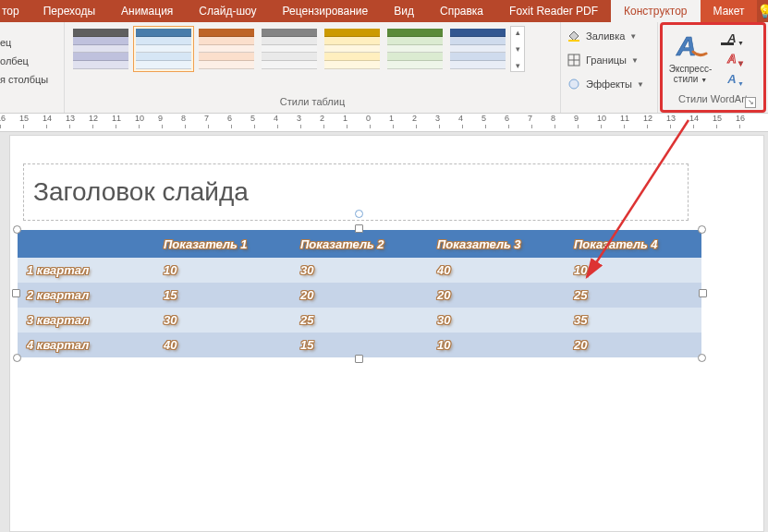  Describe the element at coordinates (359, 358) in the screenshot. I see `resize-handle-s` at that location.